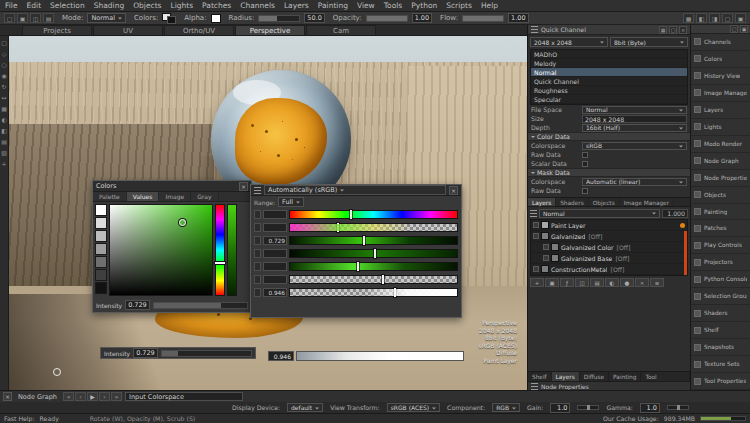 The height and width of the screenshot is (423, 750). Describe the element at coordinates (720, 128) in the screenshot. I see `palette-item: Lights` at that location.